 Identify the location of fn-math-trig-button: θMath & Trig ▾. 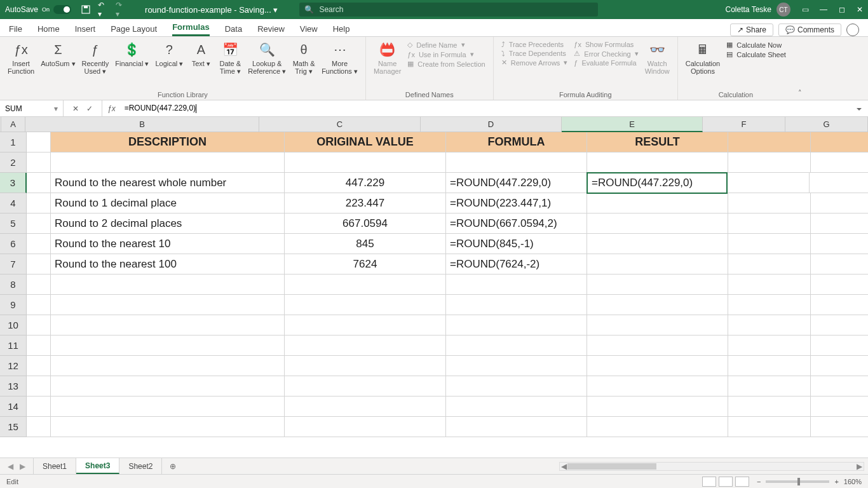
(304, 58).